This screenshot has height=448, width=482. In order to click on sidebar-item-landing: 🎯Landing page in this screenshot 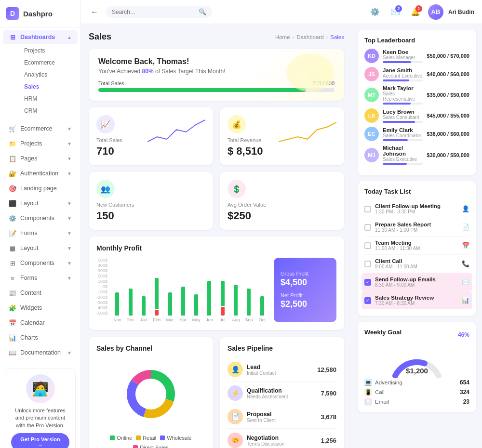, I will do `click(40, 188)`.